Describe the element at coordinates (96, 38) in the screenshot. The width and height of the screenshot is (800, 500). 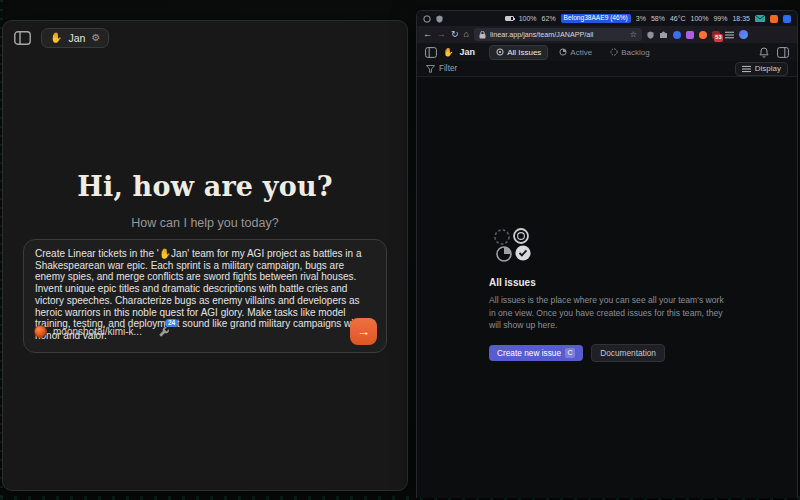
I see `gear-icon: ⚙` at that location.